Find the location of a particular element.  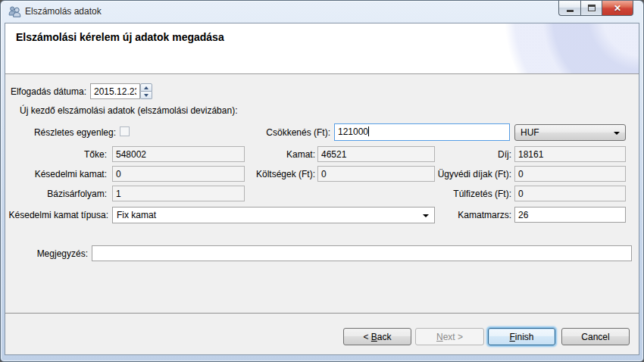

minimize-button is located at coordinates (570, 8).